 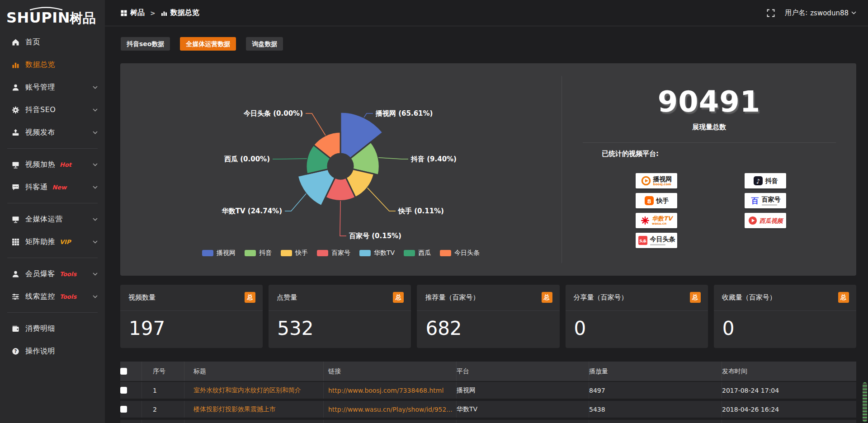 What do you see at coordinates (52, 164) in the screenshot?
I see `sidebar-item-video-heat: 视频加热Hot` at bounding box center [52, 164].